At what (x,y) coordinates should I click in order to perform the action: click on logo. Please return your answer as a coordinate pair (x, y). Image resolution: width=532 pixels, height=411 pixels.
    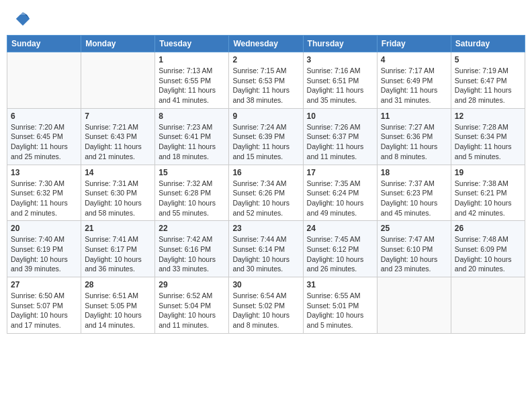
    Looking at the image, I should click on (22, 19).